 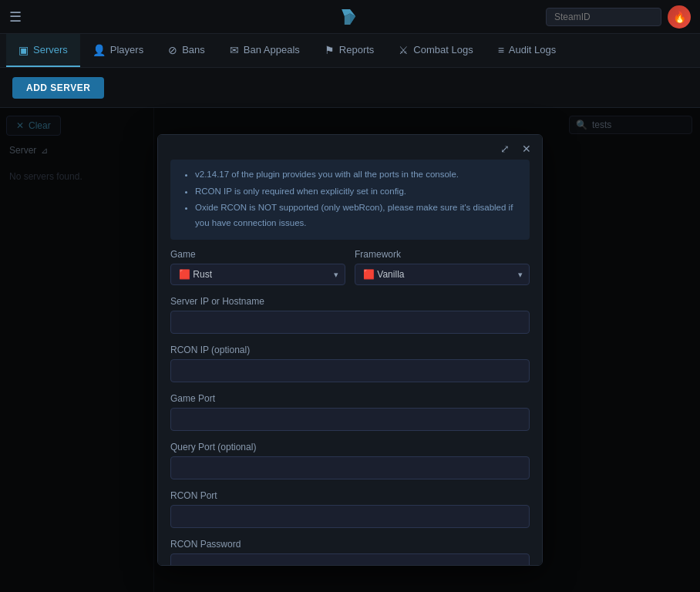 What do you see at coordinates (265, 51) in the screenshot?
I see `tab-ban-appeals: ✉ Ban Appeals` at bounding box center [265, 51].